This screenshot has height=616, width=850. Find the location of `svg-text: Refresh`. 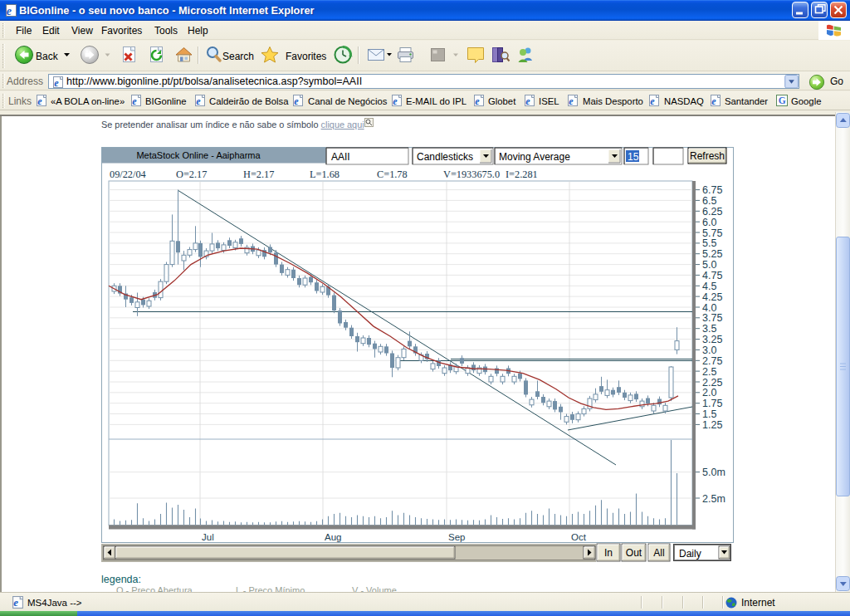

svg-text: Refresh is located at coordinates (707, 156).